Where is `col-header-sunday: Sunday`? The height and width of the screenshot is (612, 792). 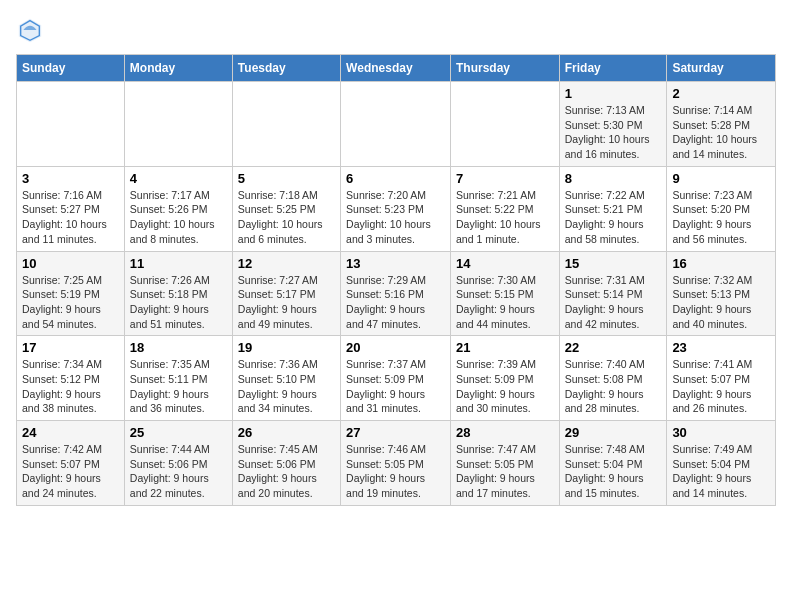 col-header-sunday: Sunday is located at coordinates (71, 68).